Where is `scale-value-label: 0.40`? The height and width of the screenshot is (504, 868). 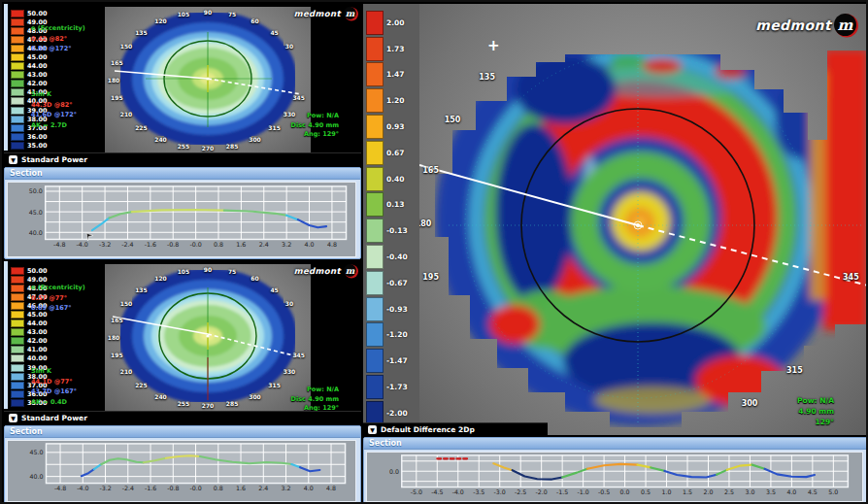 scale-value-label: 0.40 is located at coordinates (396, 179).